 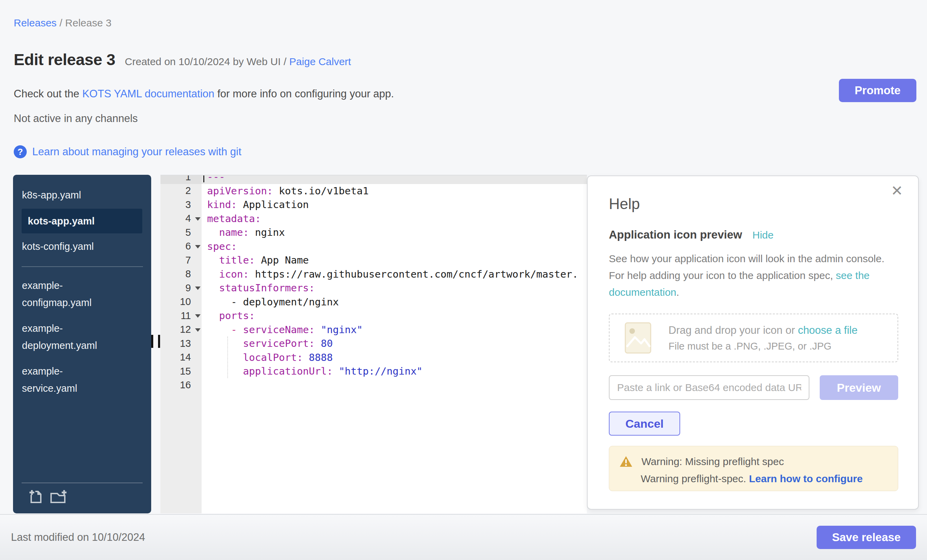 What do you see at coordinates (374, 302) in the screenshot?
I see `code-line: 10 - deployment/nginx` at bounding box center [374, 302].